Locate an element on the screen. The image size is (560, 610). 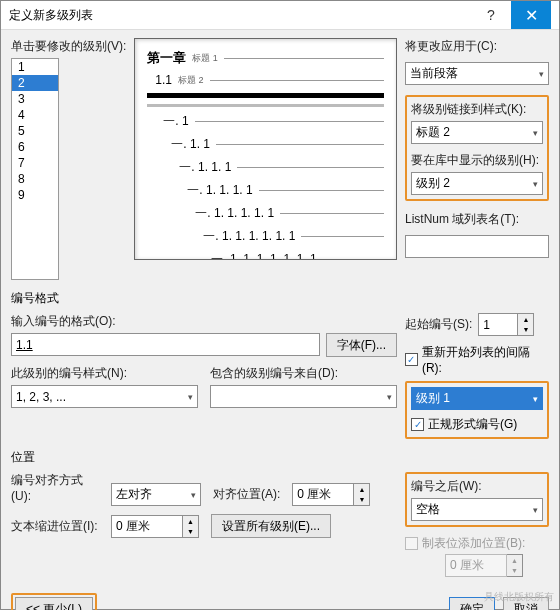
restart-level-select: 级别 1▾ is located at coordinates (477, 398).